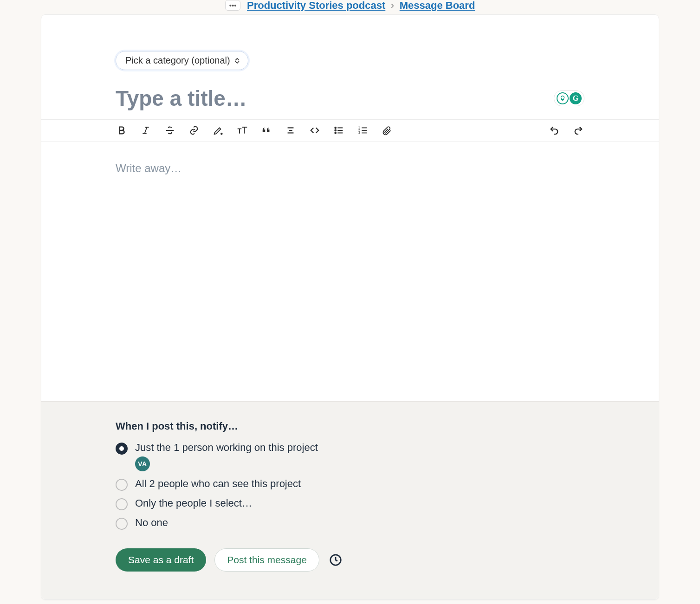  What do you see at coordinates (350, 130) in the screenshot?
I see `editor-toolbar: 123` at bounding box center [350, 130].